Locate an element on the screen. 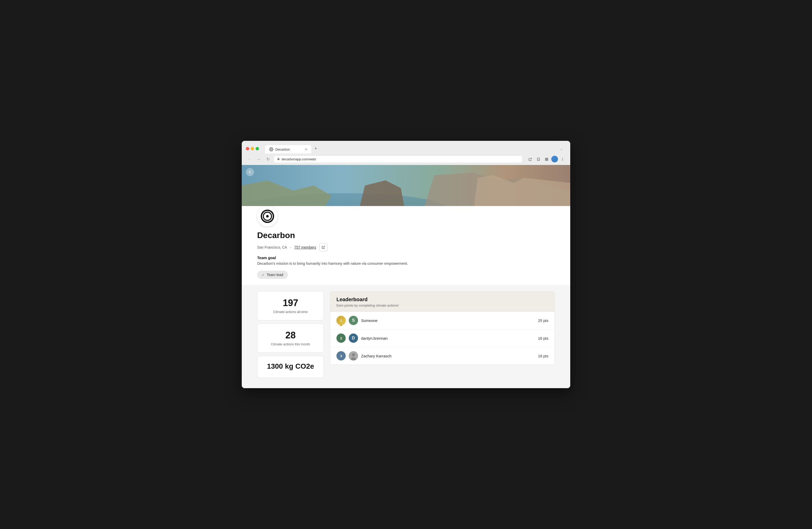 The height and width of the screenshot is (529, 812). forward-button: → is located at coordinates (259, 160).